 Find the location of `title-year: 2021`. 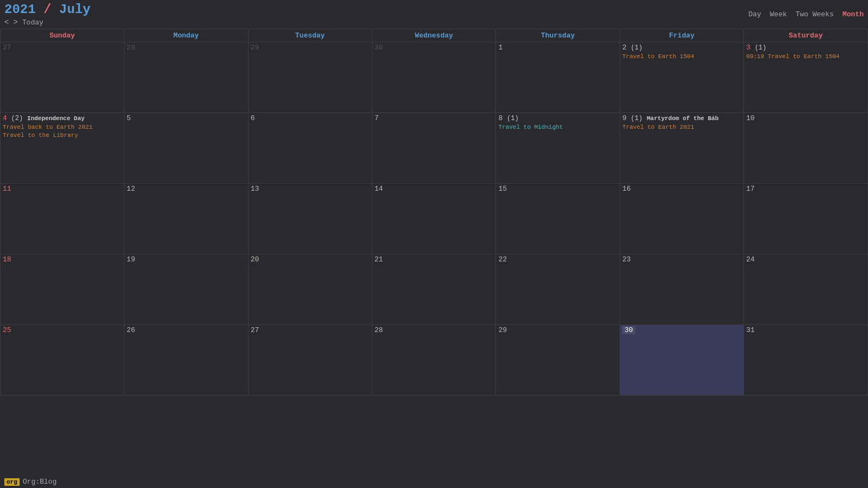

title-year: 2021 is located at coordinates (20, 10).